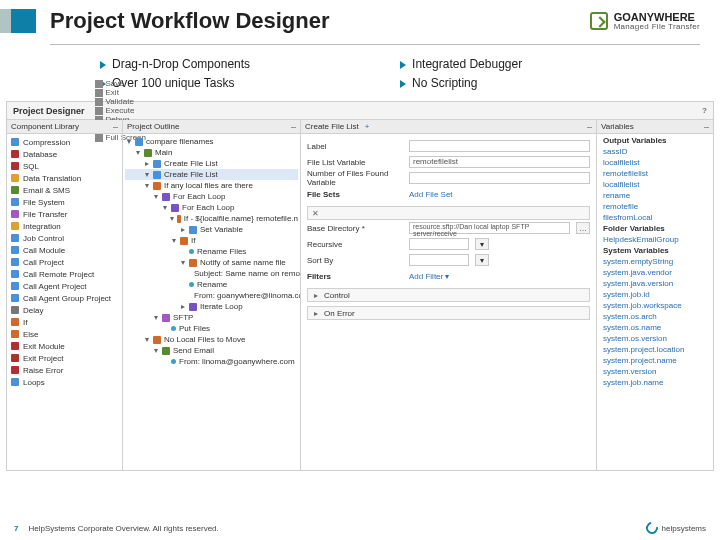 This screenshot has width=720, height=540. What do you see at coordinates (212, 296) in the screenshot?
I see `outline-node: From: goanywhere@linoma.com` at bounding box center [212, 296].